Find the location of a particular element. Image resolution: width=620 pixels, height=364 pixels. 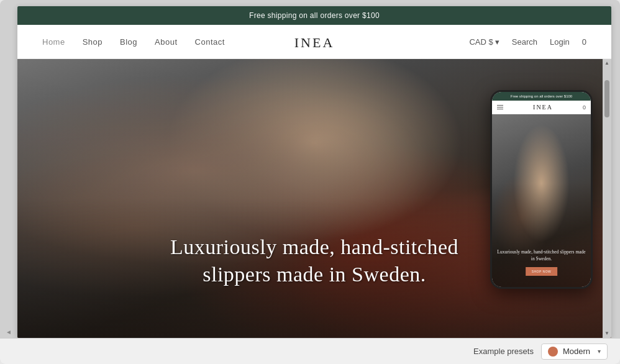

nav-contact: Contact is located at coordinates (210, 42).